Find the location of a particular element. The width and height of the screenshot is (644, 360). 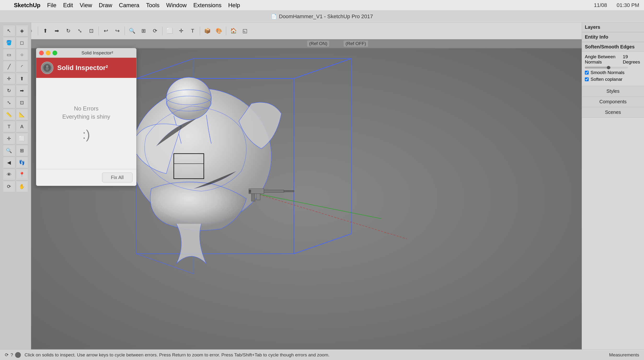

entity-info-header: Entity Info is located at coordinates (613, 37).